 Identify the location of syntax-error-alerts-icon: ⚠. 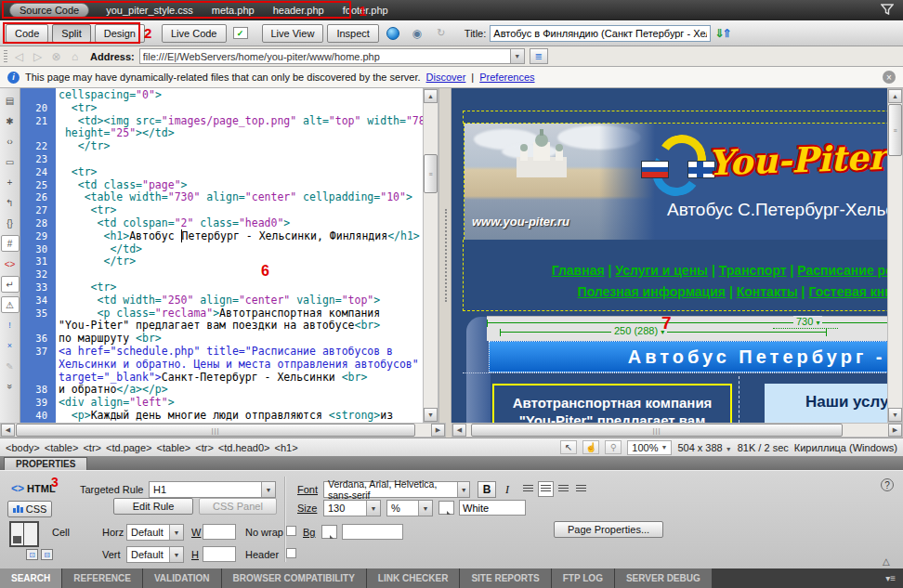
(10, 305).